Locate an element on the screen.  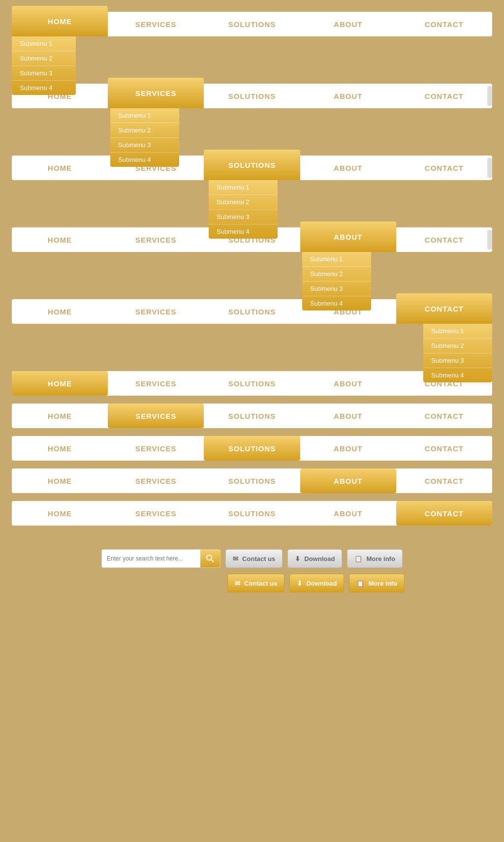
nav-bar-9: HOME SERVICES SOLUTIONS ABOUT CONTACT is located at coordinates (252, 481).